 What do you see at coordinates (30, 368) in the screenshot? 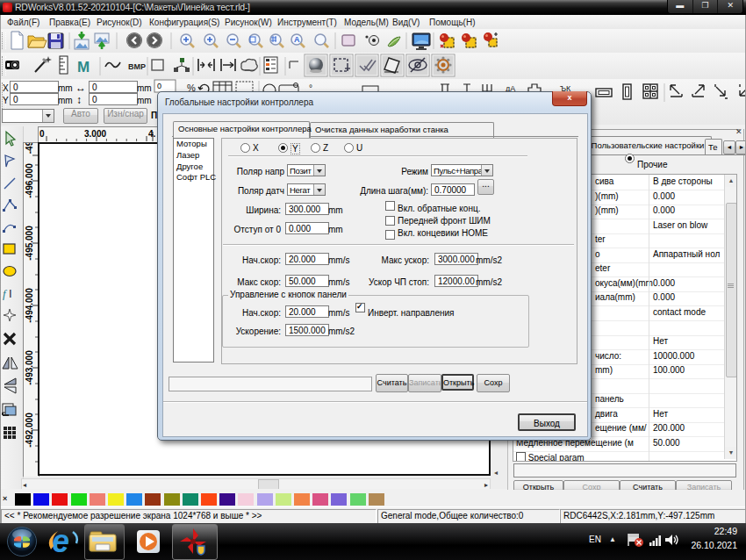
I see `svg-text: -493.000` at bounding box center [30, 368].